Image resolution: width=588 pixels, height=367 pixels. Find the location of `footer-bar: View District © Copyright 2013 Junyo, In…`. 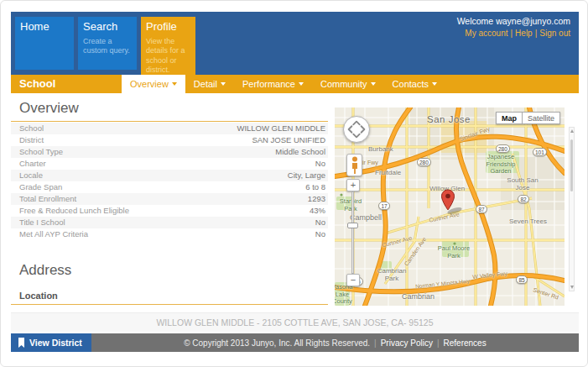

footer-bar: View District © Copyright 2013 Junyo, In… is located at coordinates (295, 343).